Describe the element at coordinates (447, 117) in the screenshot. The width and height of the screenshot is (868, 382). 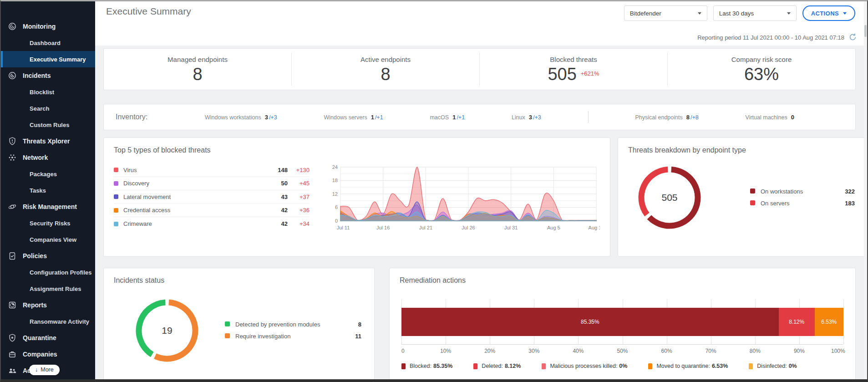
I see `inventory-macos: macOS1/+1` at that location.